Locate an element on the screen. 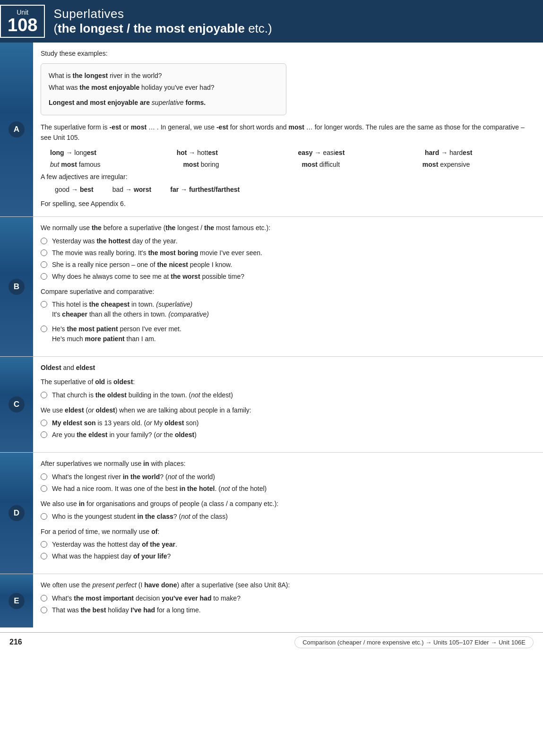  section-b-label: B is located at coordinates (17, 286).